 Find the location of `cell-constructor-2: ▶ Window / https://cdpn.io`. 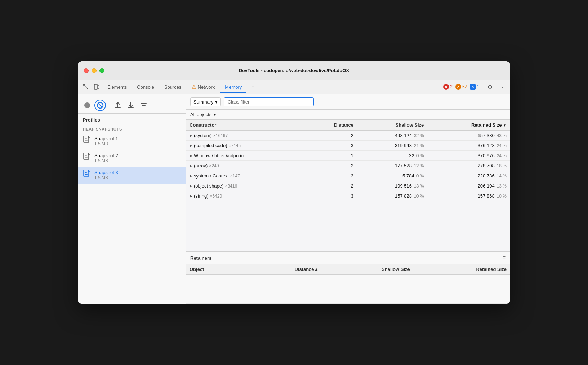

cell-constructor-2: ▶ Window / https://cdpn.io is located at coordinates (246, 156).